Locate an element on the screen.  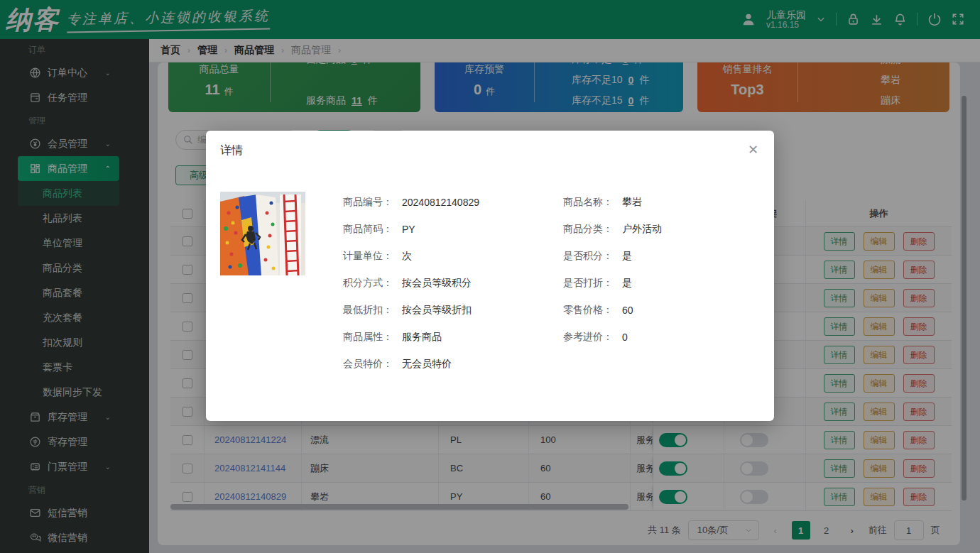
modal-field: 计量单位： 次 is located at coordinates (433, 256).